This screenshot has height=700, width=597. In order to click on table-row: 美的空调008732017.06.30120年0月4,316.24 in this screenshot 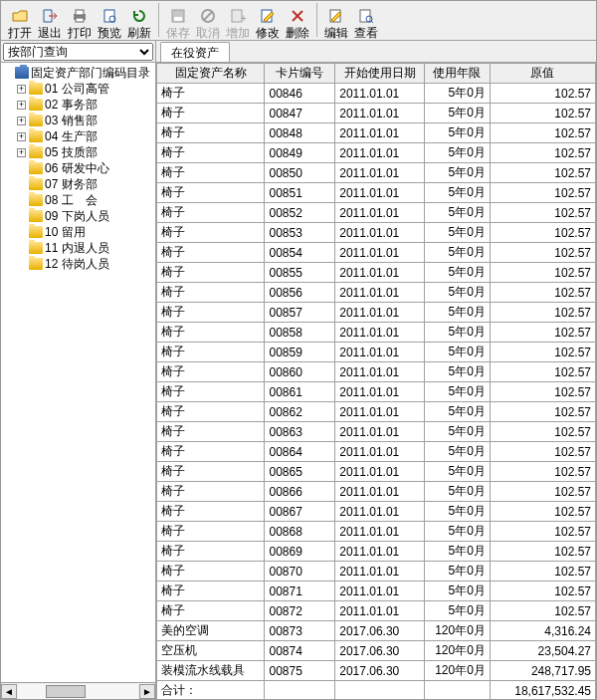, I will do `click(376, 631)`.